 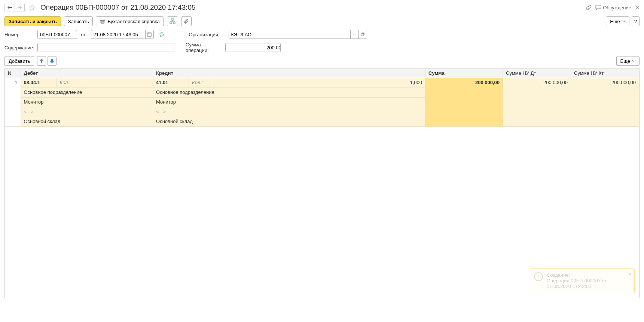 I want to click on save-close-button: Записать и закрыть, so click(x=33, y=21).